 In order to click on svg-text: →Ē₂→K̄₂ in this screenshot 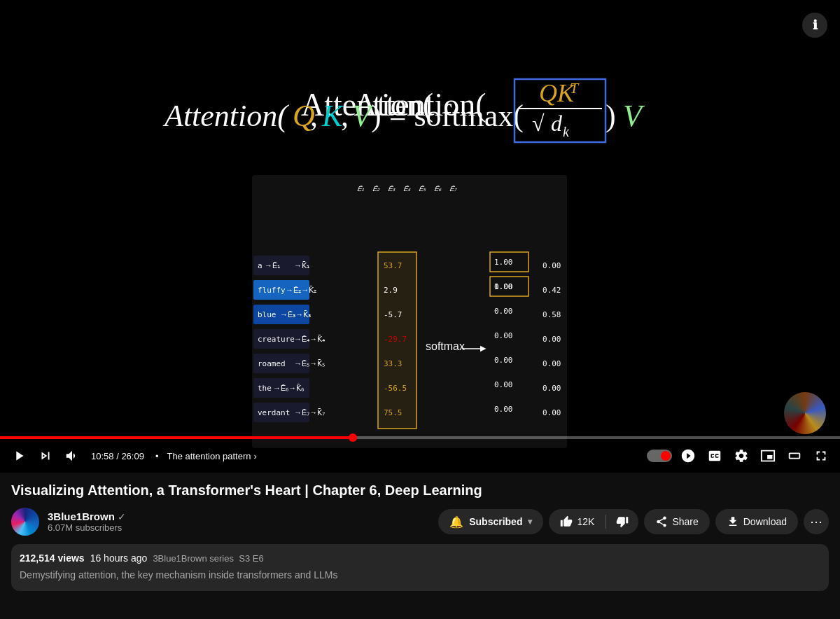, I will do `click(301, 290)`.